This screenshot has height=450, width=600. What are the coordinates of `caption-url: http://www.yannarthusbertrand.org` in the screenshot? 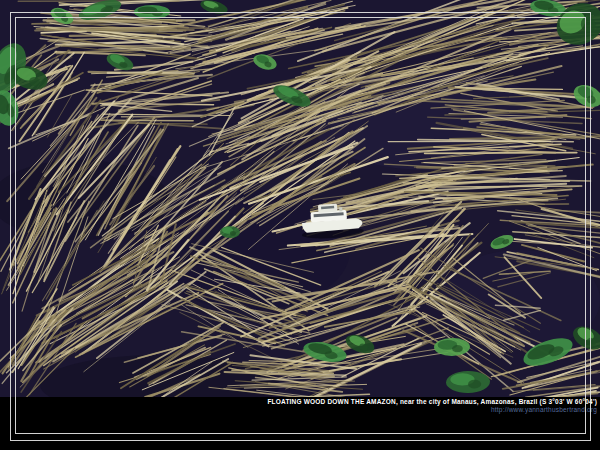 It's located at (298, 410).